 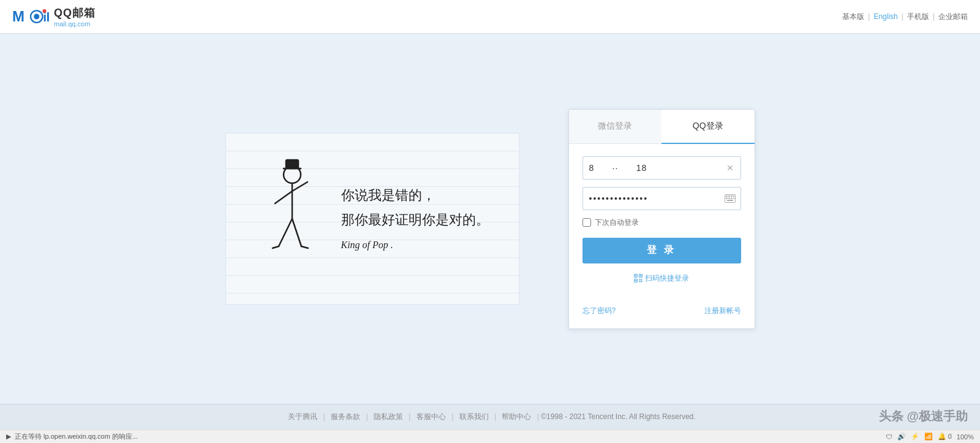 I want to click on svg-text: l, so click(x=48, y=17).